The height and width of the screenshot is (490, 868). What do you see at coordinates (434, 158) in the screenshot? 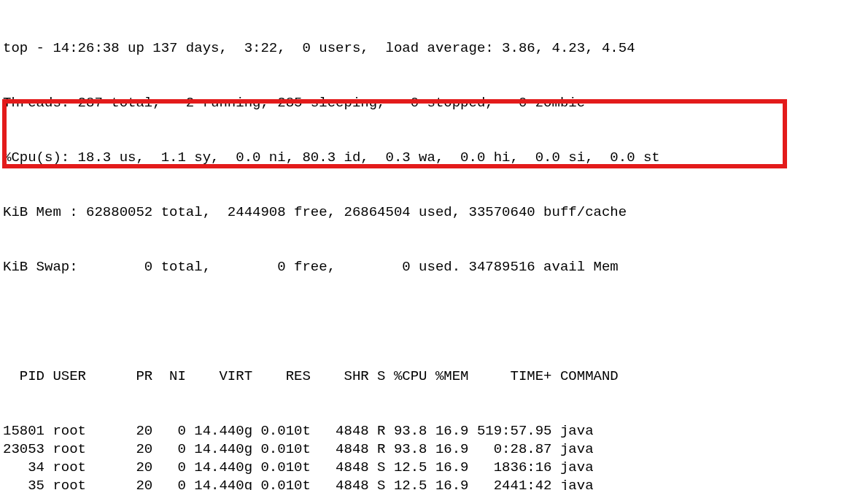
I see `summary-line-cpu: %Cpu(s): 18.3 us, 1.1 sy, 0.0 ni, 80.3 i…` at bounding box center [434, 158].